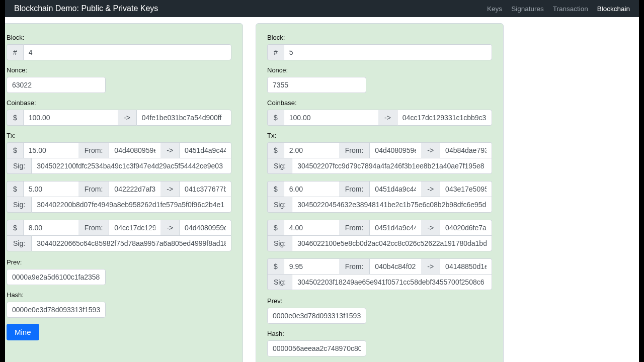 Image resolution: width=644 pixels, height=362 pixels. I want to click on navbar: Blockchain Demo: Public & Private Keys K…, so click(322, 9).